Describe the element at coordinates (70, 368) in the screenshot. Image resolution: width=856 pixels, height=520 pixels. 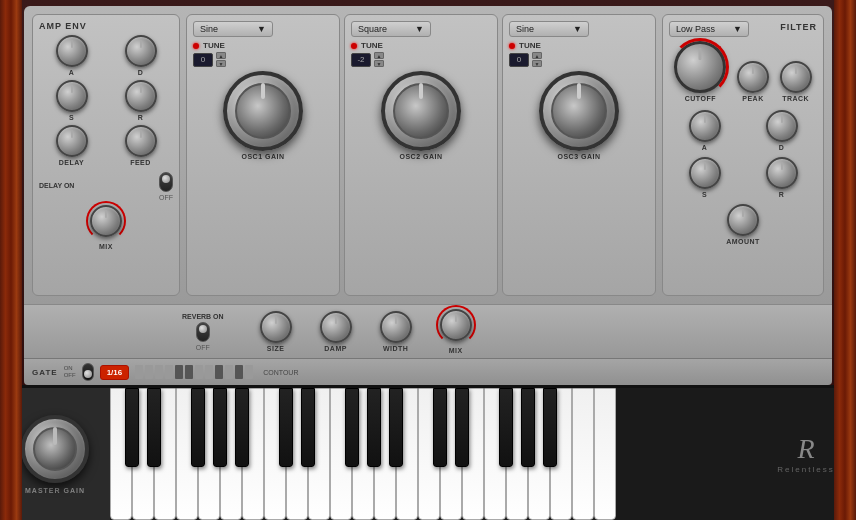
I see `gate-on-text: ON` at that location.